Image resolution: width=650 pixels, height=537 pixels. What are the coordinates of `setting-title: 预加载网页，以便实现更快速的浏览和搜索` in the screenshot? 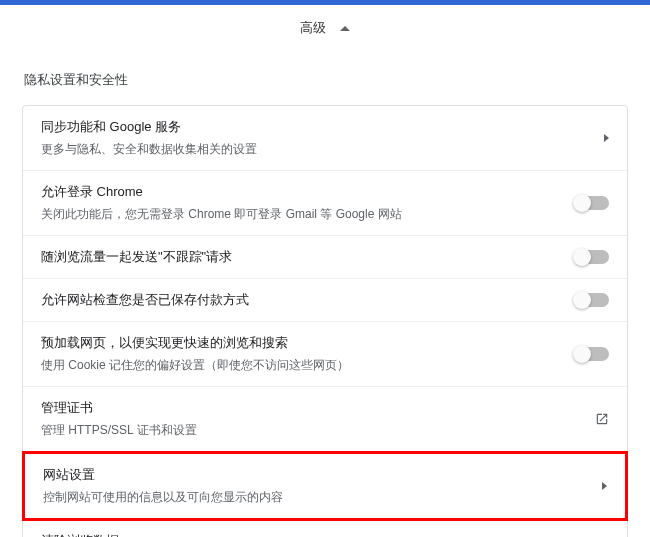 It's located at (308, 343).